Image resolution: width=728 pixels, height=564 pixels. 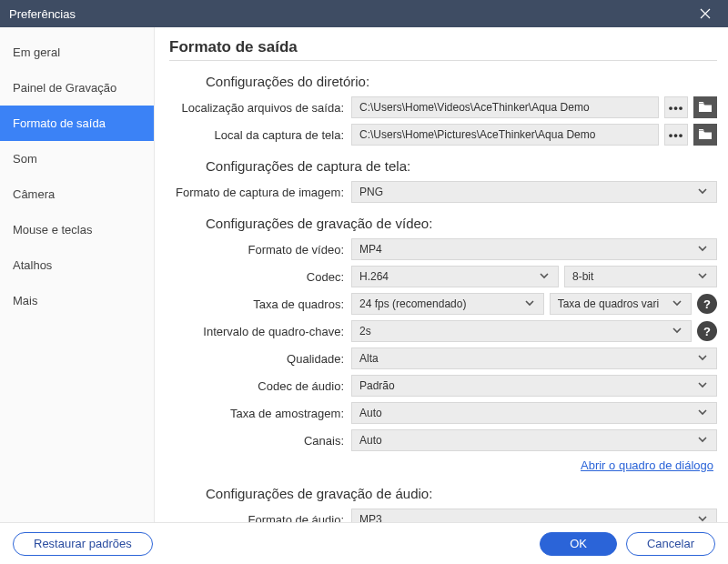 I want to click on fps-help-button: ?, so click(x=707, y=304).